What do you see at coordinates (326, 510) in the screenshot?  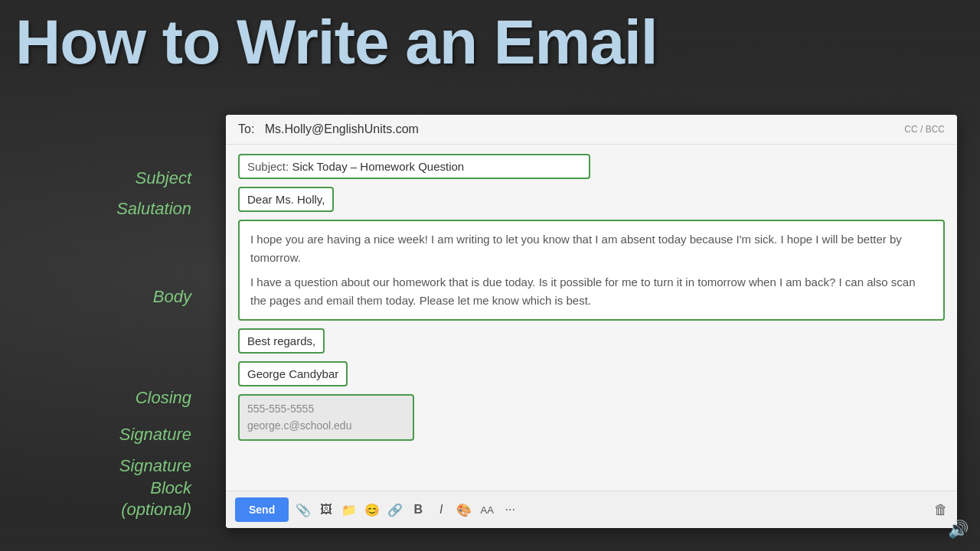 I see `image-icon: 🖼` at bounding box center [326, 510].